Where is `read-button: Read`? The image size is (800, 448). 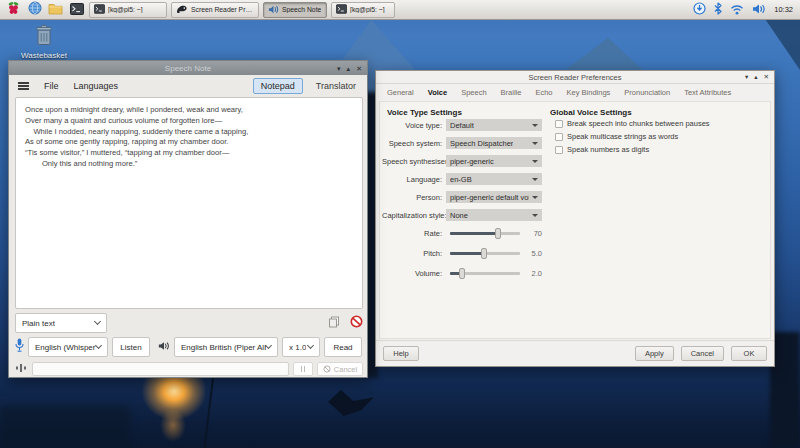 read-button: Read is located at coordinates (343, 347).